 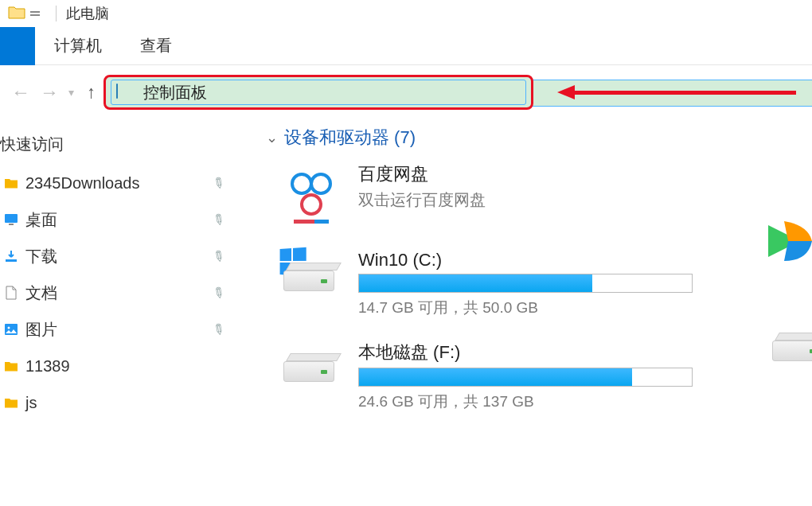 I want to click on drive-title: 百度网盘, so click(x=585, y=174).